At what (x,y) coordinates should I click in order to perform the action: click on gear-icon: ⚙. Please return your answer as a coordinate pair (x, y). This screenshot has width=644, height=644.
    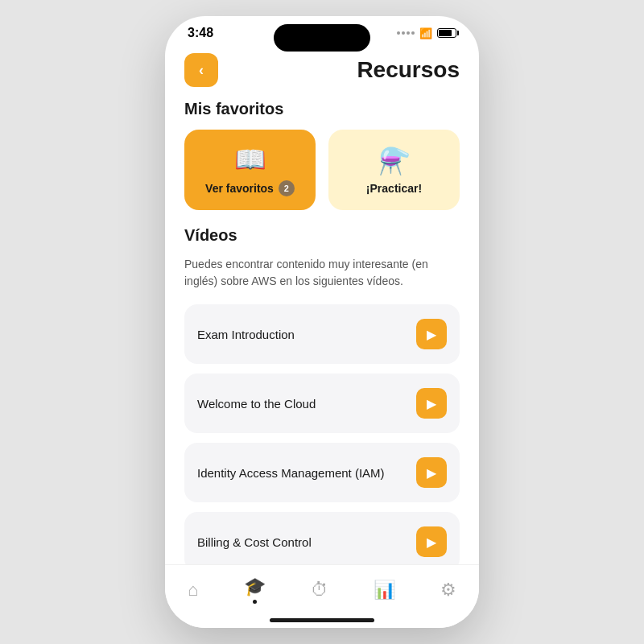
    Looking at the image, I should click on (448, 590).